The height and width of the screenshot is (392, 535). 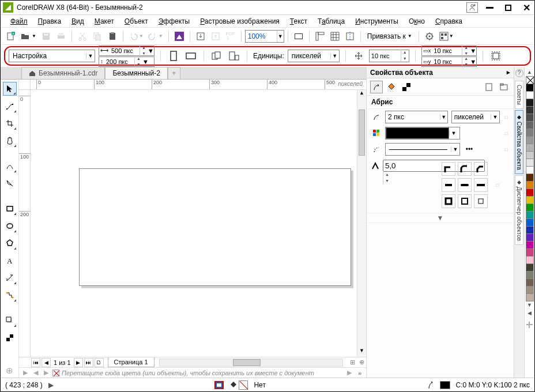 What do you see at coordinates (191, 56) in the screenshot?
I see `landscape-button` at bounding box center [191, 56].